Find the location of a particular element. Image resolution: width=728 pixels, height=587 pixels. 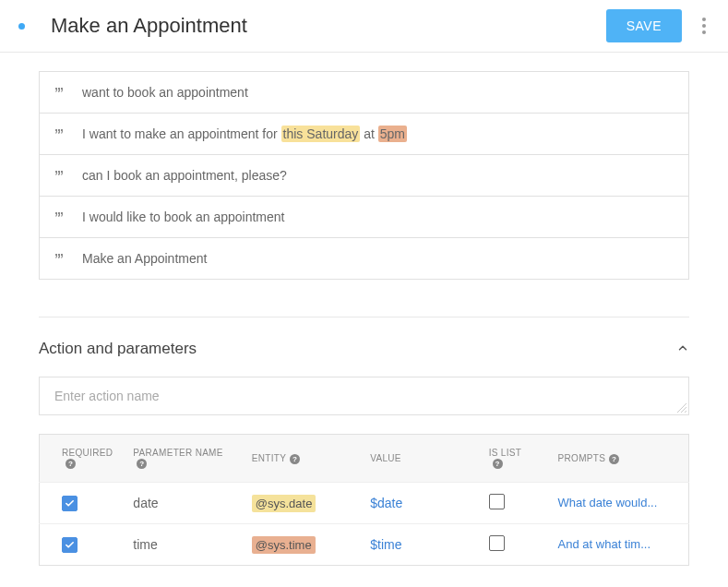

parameter-name-cell: time is located at coordinates (185, 545).